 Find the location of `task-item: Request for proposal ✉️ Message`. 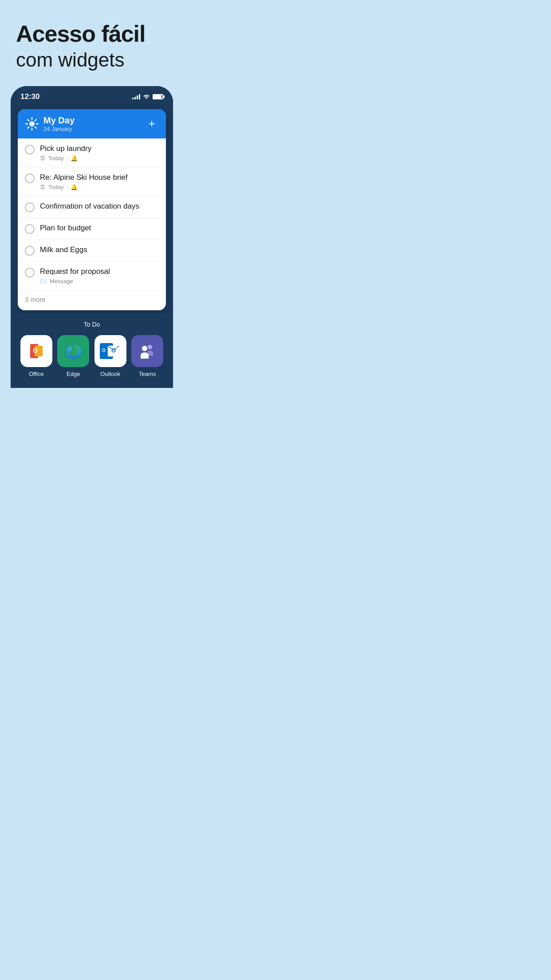

task-item: Request for proposal ✉️ Message is located at coordinates (92, 276).